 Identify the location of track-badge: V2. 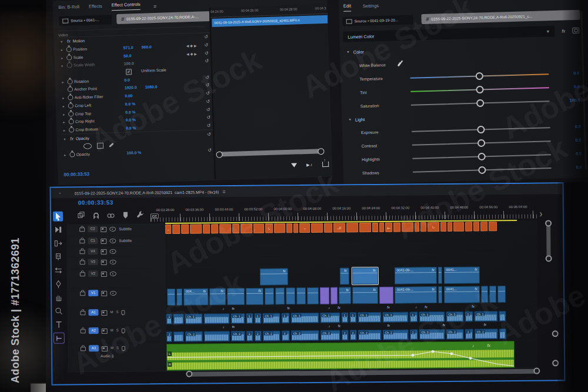
(93, 274).